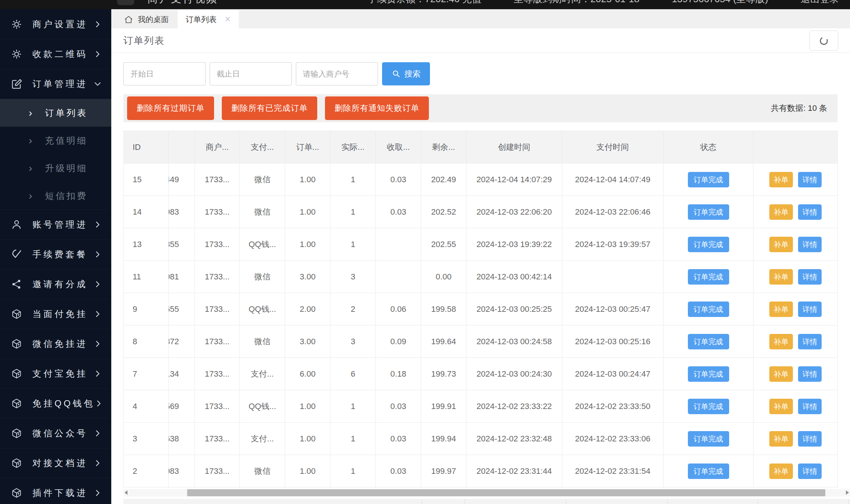 The height and width of the screenshot is (504, 850). Describe the element at coordinates (56, 373) in the screenshot. I see `sidebar-item: 支付宝免挂` at that location.